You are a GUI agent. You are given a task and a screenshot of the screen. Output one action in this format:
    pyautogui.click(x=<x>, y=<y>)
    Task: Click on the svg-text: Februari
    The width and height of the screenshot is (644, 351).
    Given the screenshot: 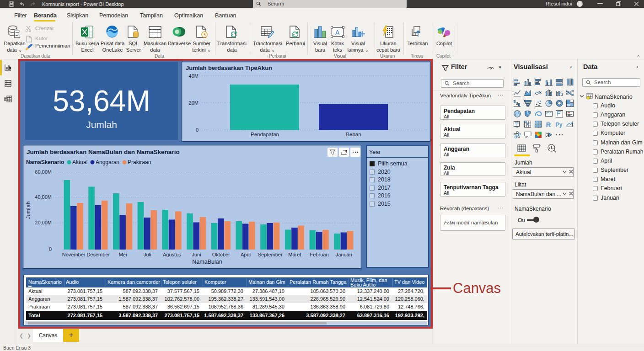 What is the action you would take?
    pyautogui.click(x=319, y=255)
    